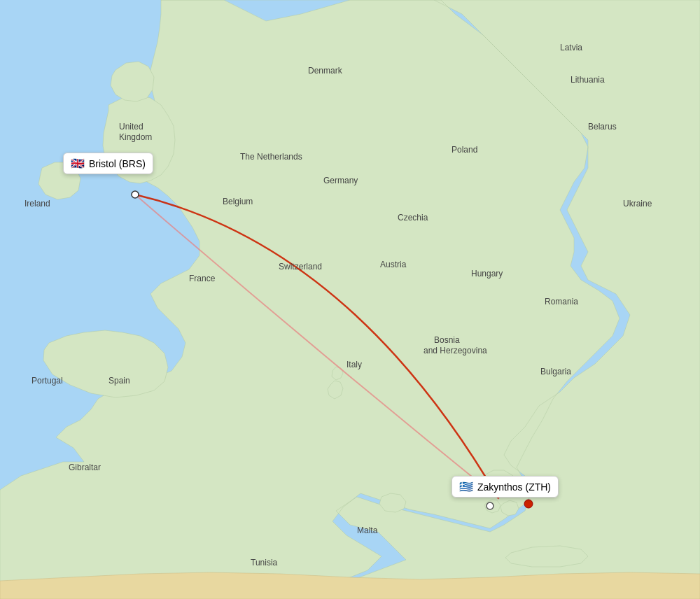 Image resolution: width=700 pixels, height=599 pixels. I want to click on svg-text: Spain, so click(119, 381).